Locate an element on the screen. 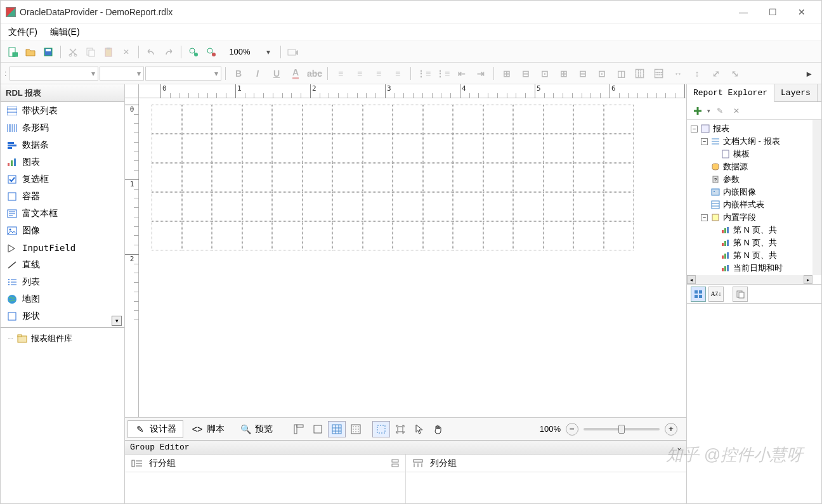 Image resolution: width=822 pixels, height=504 pixels. tab-preview: 🔍预览 is located at coordinates (256, 429).